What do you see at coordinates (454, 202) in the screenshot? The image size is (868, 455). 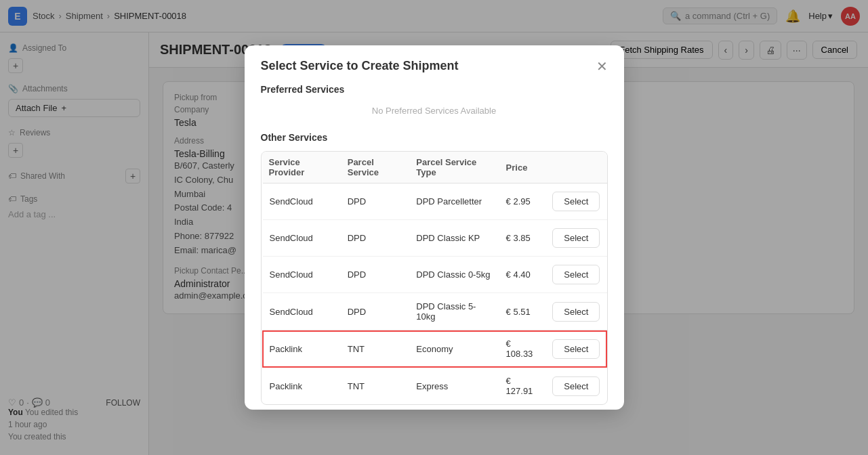 I see `type-cell: DPD Parcelletter` at bounding box center [454, 202].